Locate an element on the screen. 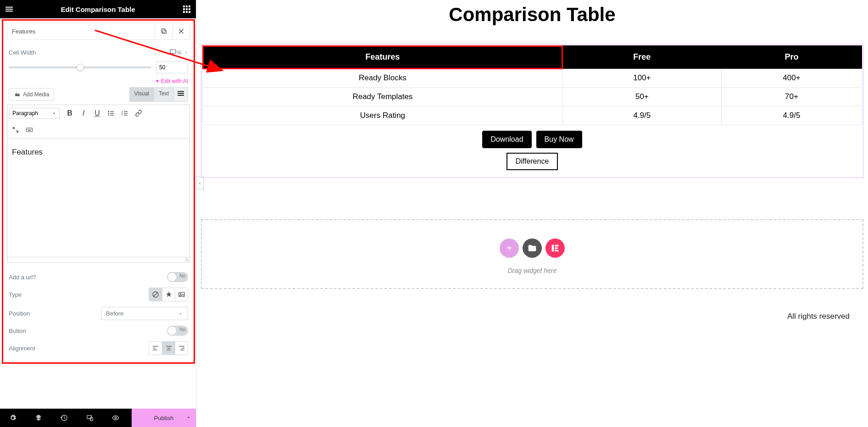 The image size is (868, 427). cell-width-label: Cell Width is located at coordinates (102, 52).